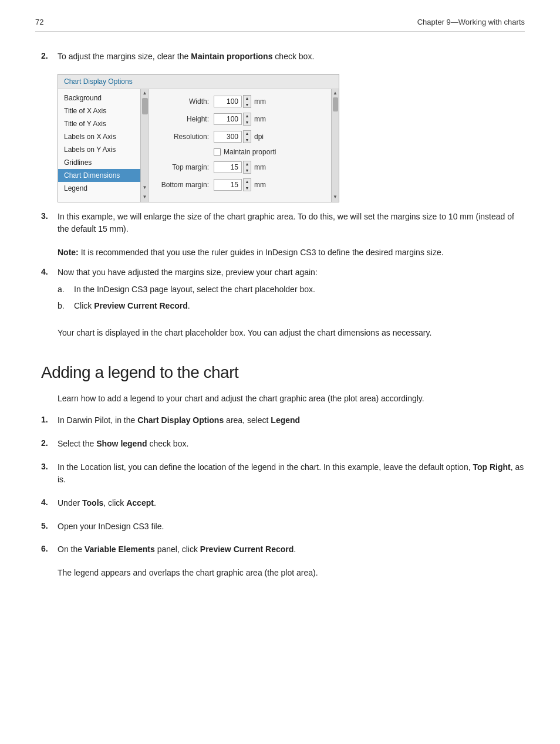 The height and width of the screenshot is (744, 560). What do you see at coordinates (103, 175) in the screenshot?
I see `list-item-chart-dimensions: Chart Dimensions` at bounding box center [103, 175].